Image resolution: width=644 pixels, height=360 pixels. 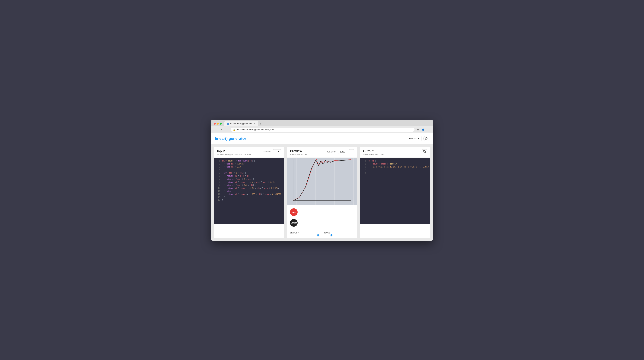 I want to click on simplify-slider-group: SIMPLIFY, so click(x=305, y=234).